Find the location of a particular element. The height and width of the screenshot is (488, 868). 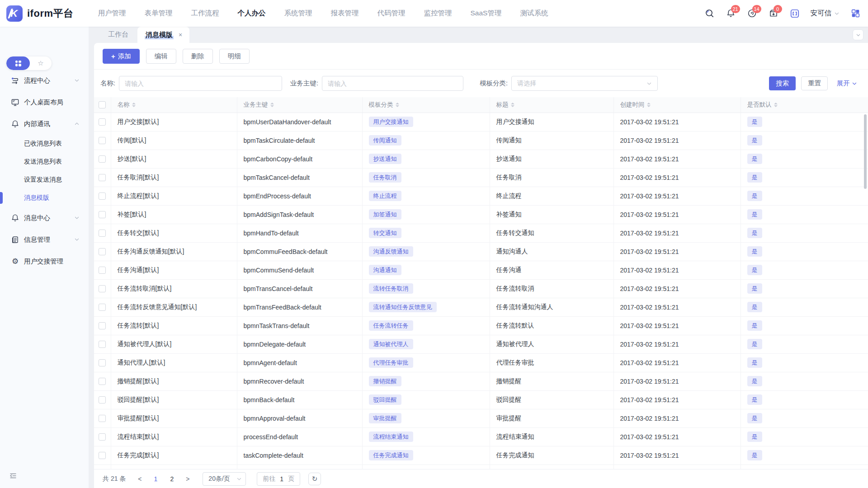

sidebar-item-send-settings: 设置发送消息 is located at coordinates (44, 180).